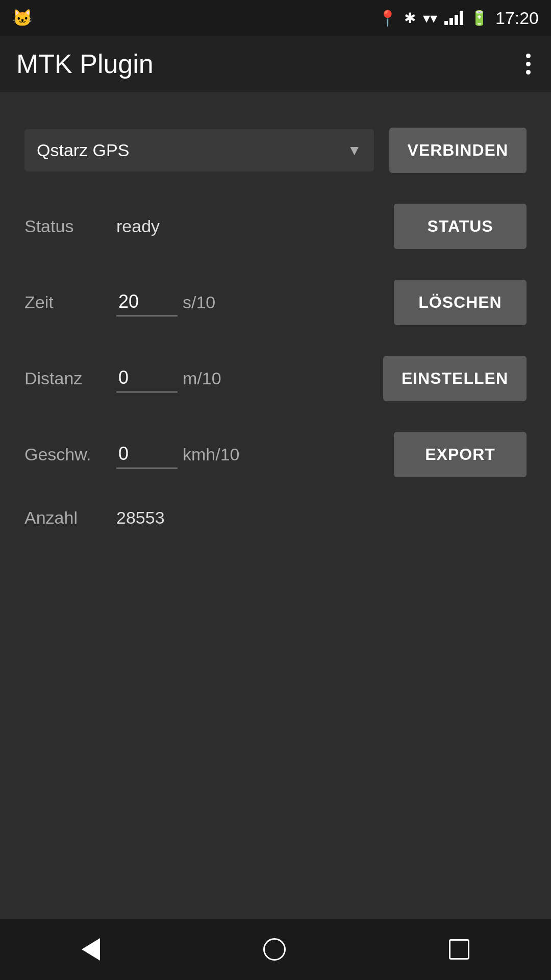 The height and width of the screenshot is (980, 551). Describe the element at coordinates (276, 302) in the screenshot. I see `zeit-row: Zeit s/10 LÖSCHEN` at that location.